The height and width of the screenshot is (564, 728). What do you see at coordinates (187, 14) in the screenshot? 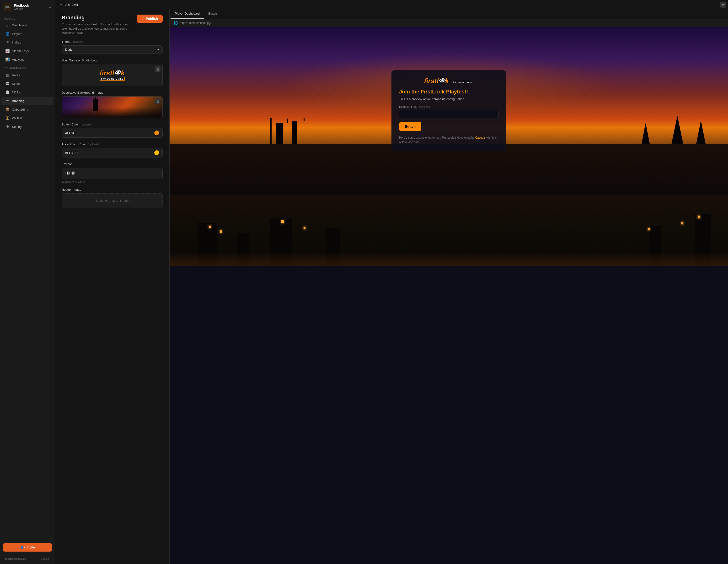
I see `tab-player-dashboard: Player Dashboard` at bounding box center [187, 14].